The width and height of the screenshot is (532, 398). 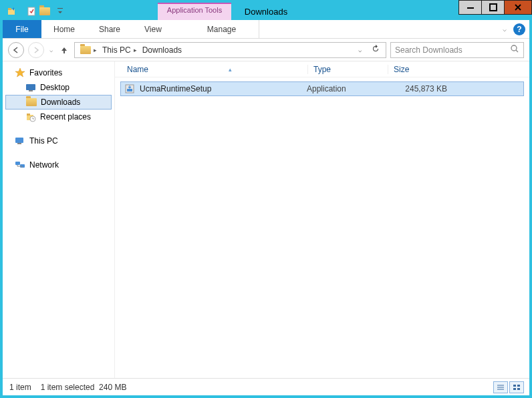 What do you see at coordinates (518, 7) in the screenshot?
I see `close-button` at bounding box center [518, 7].